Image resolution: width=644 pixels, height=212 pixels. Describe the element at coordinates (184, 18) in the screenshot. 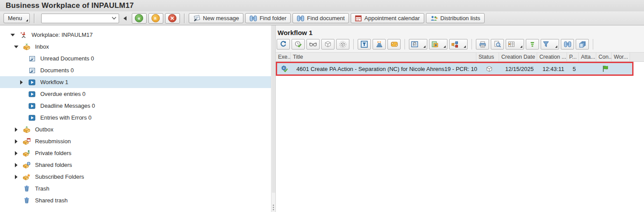

I see `toolbar-separator` at that location.